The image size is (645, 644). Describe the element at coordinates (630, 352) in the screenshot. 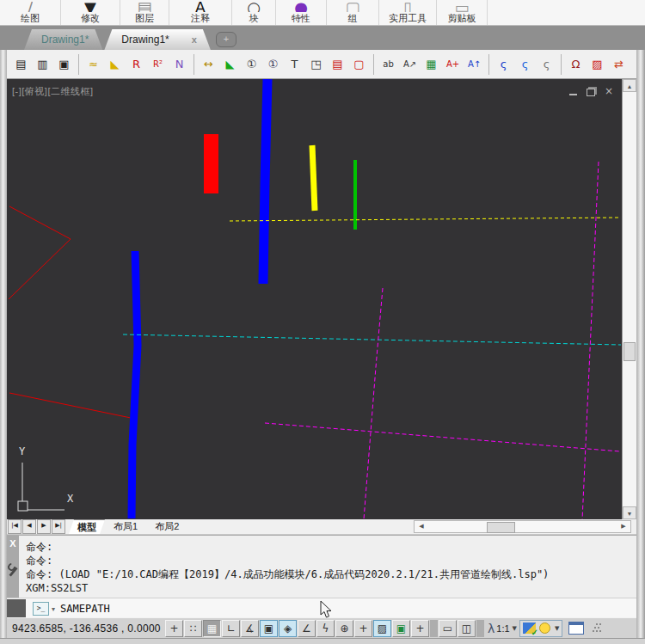

I see `vertical-scroll-thumb` at that location.